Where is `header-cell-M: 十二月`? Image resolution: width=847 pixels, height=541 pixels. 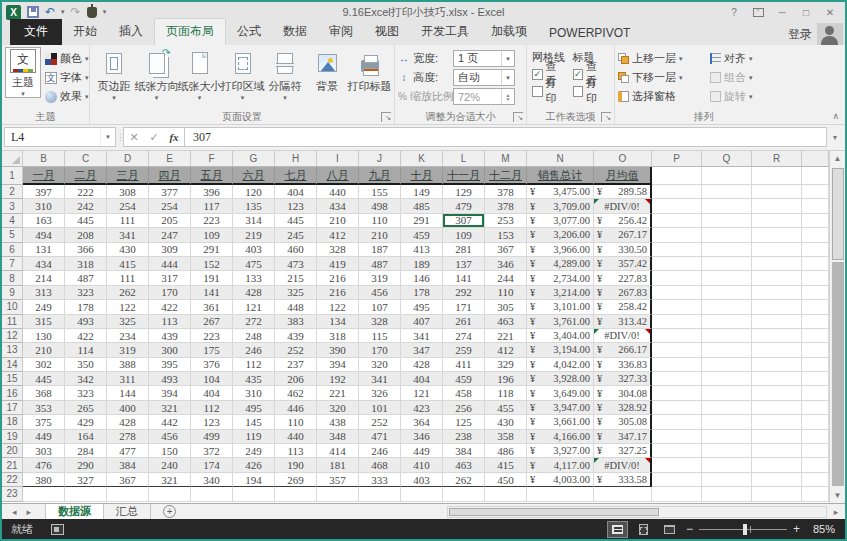
header-cell-M: 十二月 is located at coordinates (506, 176).